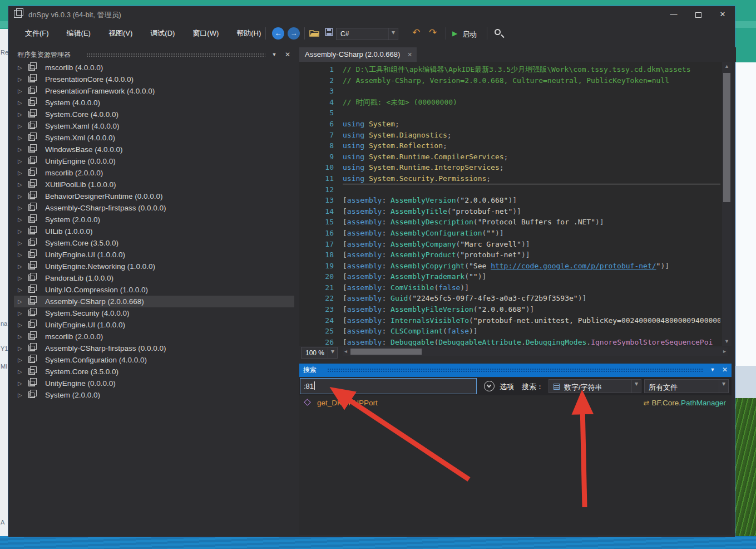 The width and height of the screenshot is (756, 549). I want to click on close-button: ✕, so click(723, 14).